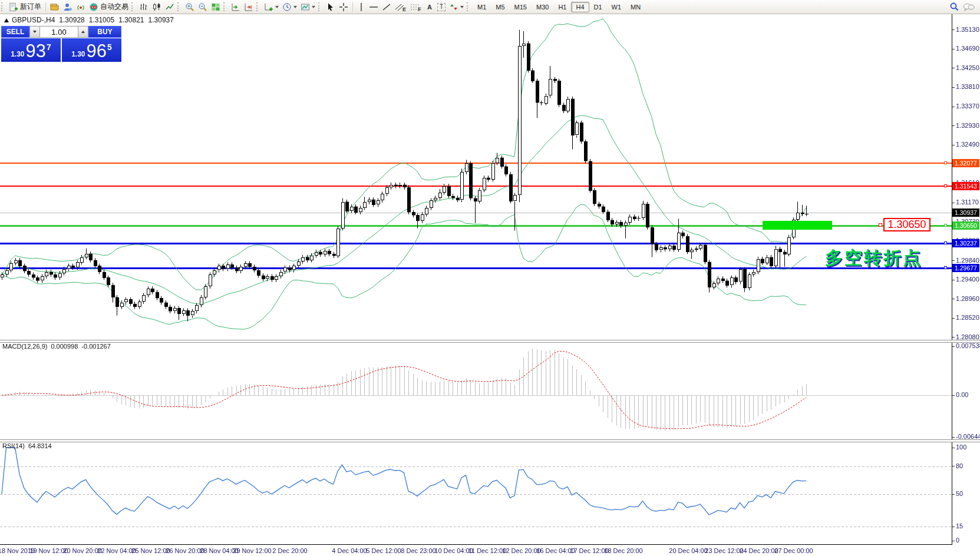  Describe the element at coordinates (616, 7) in the screenshot. I see `timeframe-w1: W1` at that location.